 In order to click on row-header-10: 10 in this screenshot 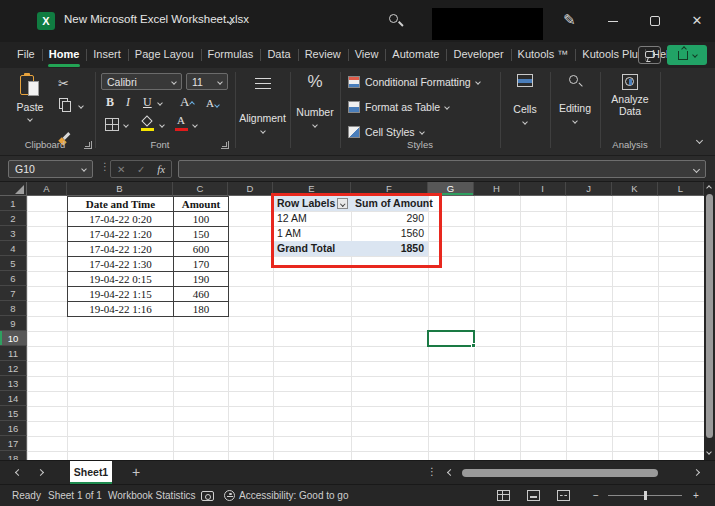, I will do `click(14, 338)`.